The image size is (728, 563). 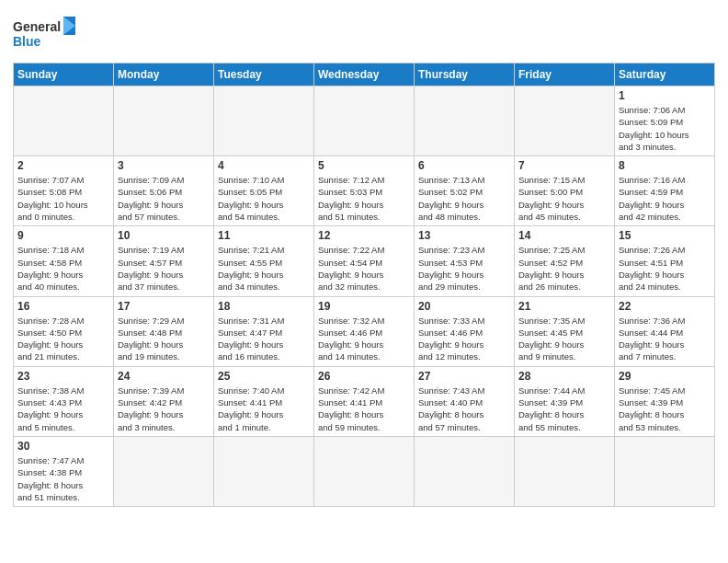 What do you see at coordinates (63, 306) in the screenshot?
I see `day-number: 16` at bounding box center [63, 306].